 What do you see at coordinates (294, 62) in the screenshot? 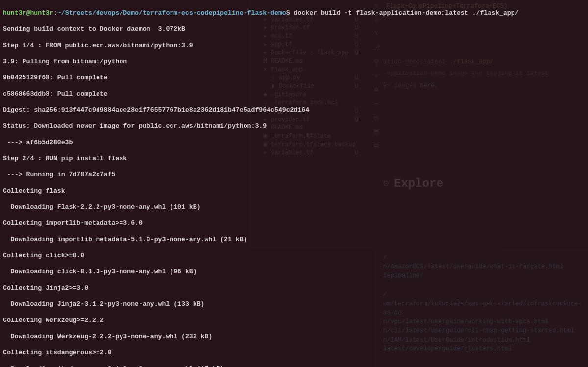
I see `terminal-output-line: 3.9: Pulling from bitnami/python` at bounding box center [294, 62].